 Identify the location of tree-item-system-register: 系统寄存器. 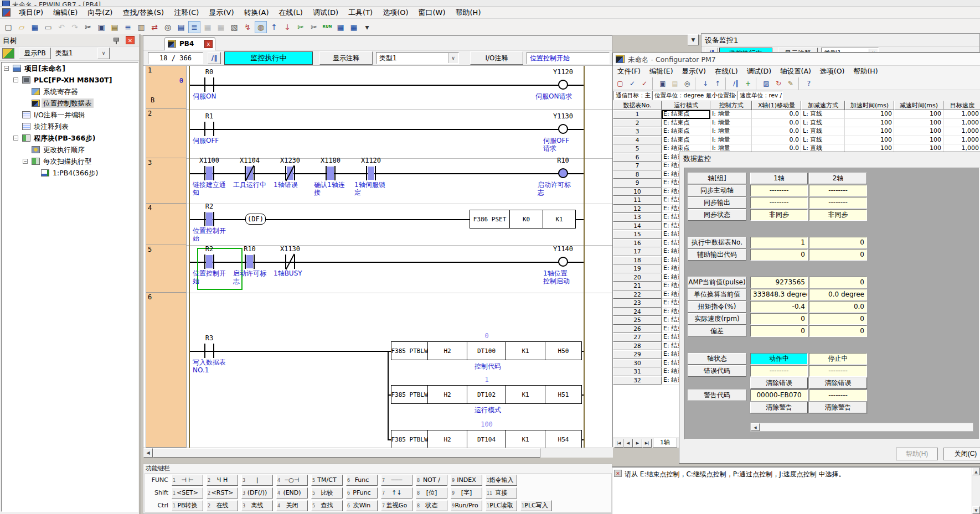
(70, 92).